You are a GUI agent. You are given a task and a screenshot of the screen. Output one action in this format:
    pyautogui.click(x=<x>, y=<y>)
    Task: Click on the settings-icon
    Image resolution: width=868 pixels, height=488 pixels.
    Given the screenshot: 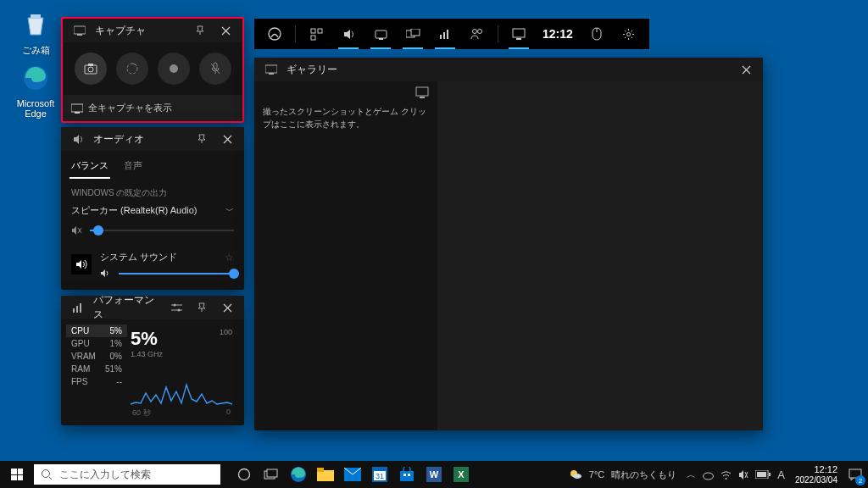 What is the action you would take?
    pyautogui.click(x=629, y=34)
    